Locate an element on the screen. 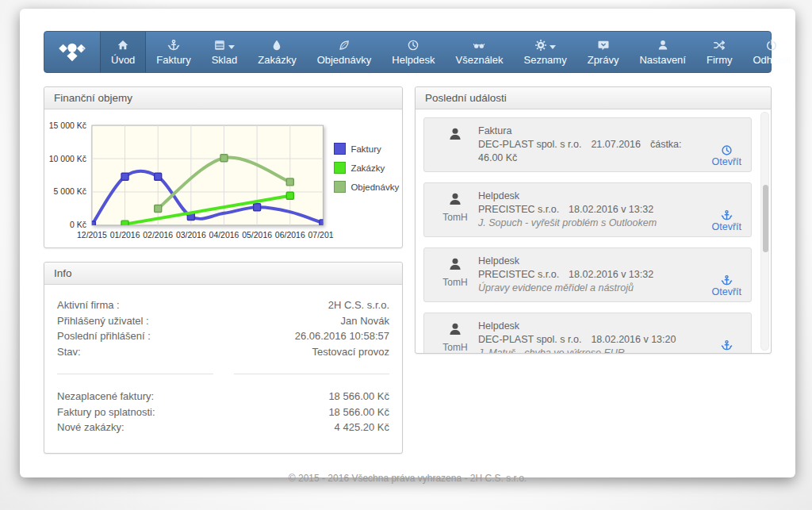 The image size is (812, 510). info-row: Nové zakázky: 4 425.20 Kč is located at coordinates (224, 428).